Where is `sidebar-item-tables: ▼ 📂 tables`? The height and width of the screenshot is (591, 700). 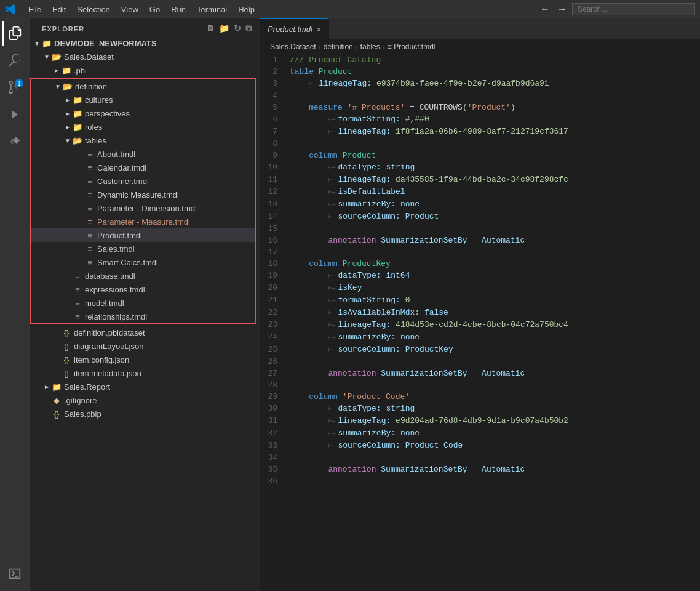 sidebar-item-tables: ▼ 📂 tables is located at coordinates (143, 140).